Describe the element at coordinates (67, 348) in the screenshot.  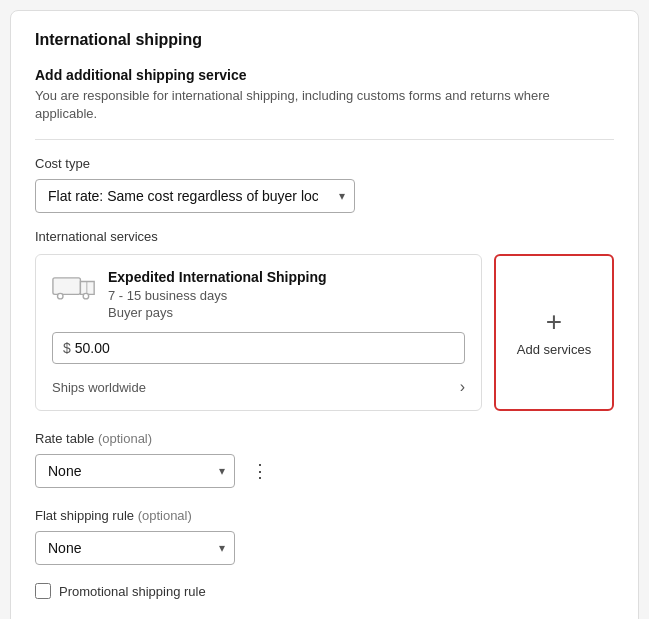
I see `currency-symbol: $` at that location.